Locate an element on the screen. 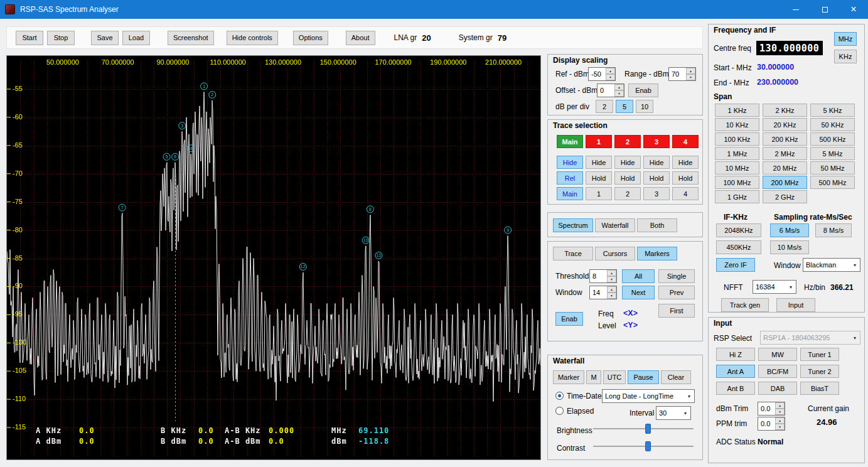 This screenshot has width=868, height=467. trace-active-main-0: Main is located at coordinates (570, 193).